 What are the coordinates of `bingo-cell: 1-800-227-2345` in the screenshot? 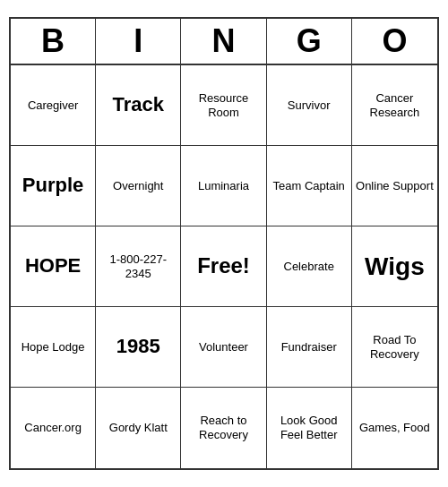 It's located at (138, 267).